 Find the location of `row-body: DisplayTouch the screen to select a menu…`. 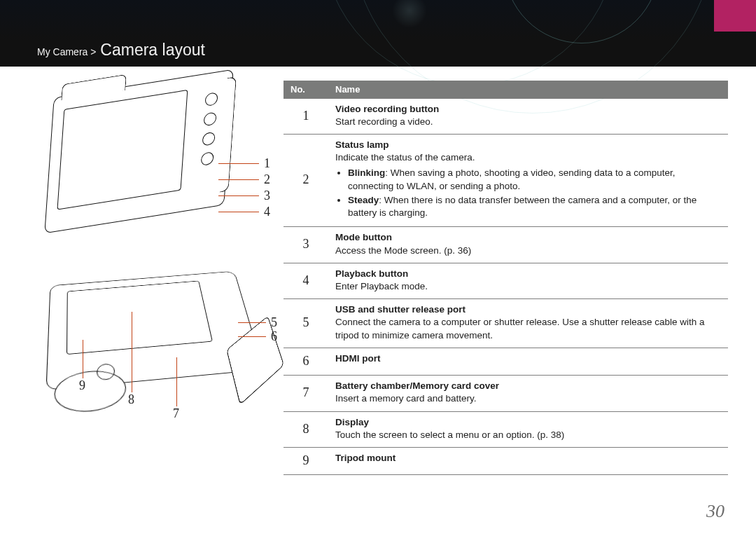

row-body: DisplayTouch the screen to select a menu… is located at coordinates (528, 429).